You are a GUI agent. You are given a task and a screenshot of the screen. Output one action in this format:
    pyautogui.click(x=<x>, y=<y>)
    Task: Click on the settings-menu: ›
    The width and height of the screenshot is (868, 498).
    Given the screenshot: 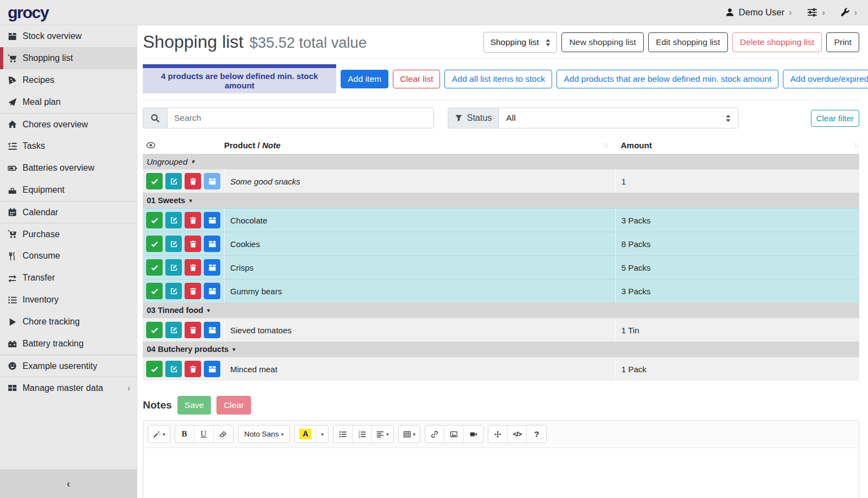 What is the action you would take?
    pyautogui.click(x=816, y=12)
    